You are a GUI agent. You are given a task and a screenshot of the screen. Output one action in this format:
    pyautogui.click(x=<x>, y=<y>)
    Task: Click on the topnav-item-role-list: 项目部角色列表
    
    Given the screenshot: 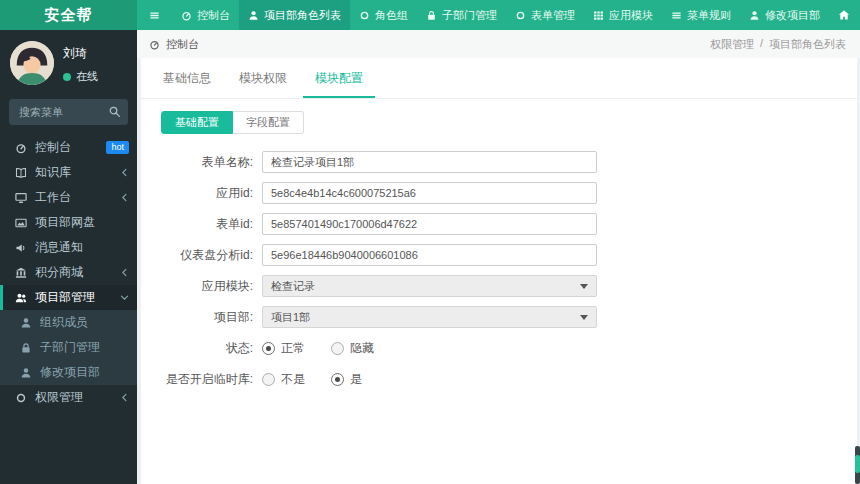 What is the action you would take?
    pyautogui.click(x=294, y=15)
    